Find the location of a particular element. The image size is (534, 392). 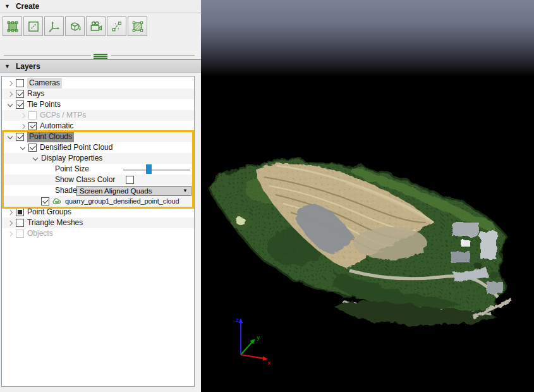

create-section-title: Create is located at coordinates (28, 6).